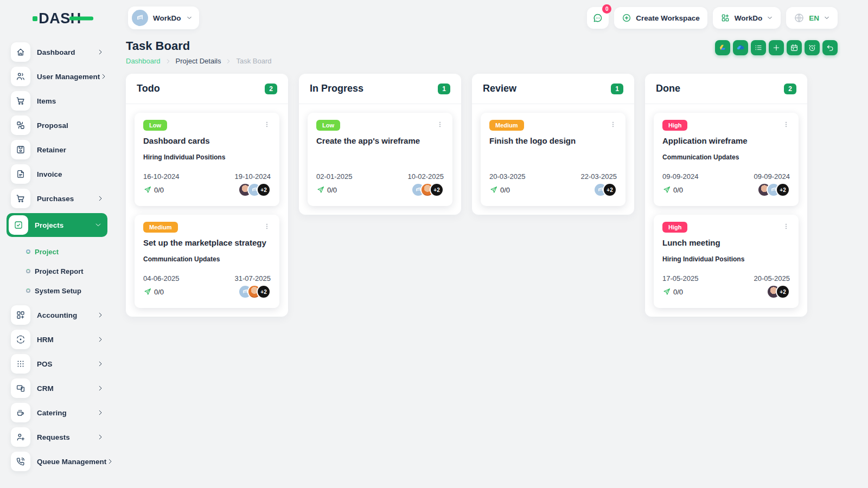 This screenshot has width=868, height=488. I want to click on circle-dashed-icon, so click(21, 339).